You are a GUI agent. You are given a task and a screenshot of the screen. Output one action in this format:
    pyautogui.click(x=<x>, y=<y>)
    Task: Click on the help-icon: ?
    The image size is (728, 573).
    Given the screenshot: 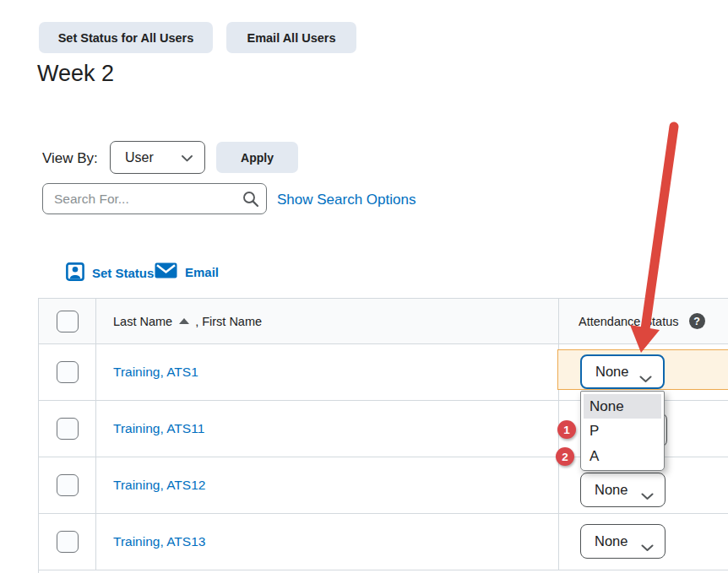 What is the action you would take?
    pyautogui.click(x=698, y=321)
    